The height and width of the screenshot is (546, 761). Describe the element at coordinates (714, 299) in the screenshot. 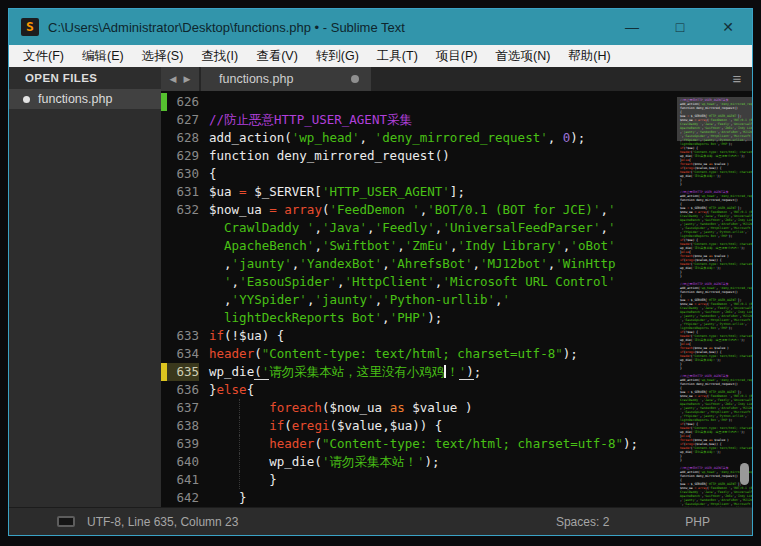

I see `minimap: //防止恶意HTTP_USER_AGENT采集add_action('wp_he…` at that location.